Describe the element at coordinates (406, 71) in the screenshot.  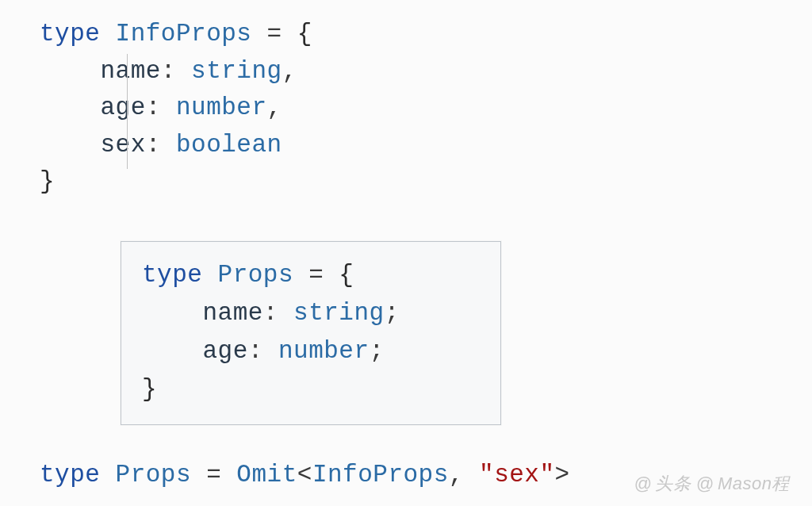
I see `code-line-2: name: string,` at that location.